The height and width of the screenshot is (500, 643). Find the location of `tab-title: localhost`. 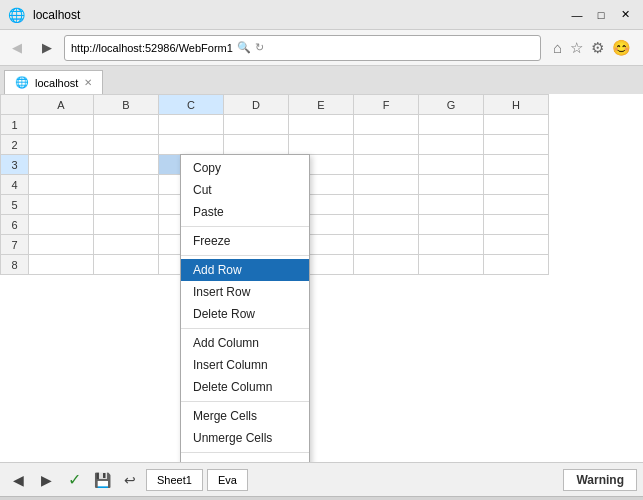

tab-title: localhost is located at coordinates (56, 83).